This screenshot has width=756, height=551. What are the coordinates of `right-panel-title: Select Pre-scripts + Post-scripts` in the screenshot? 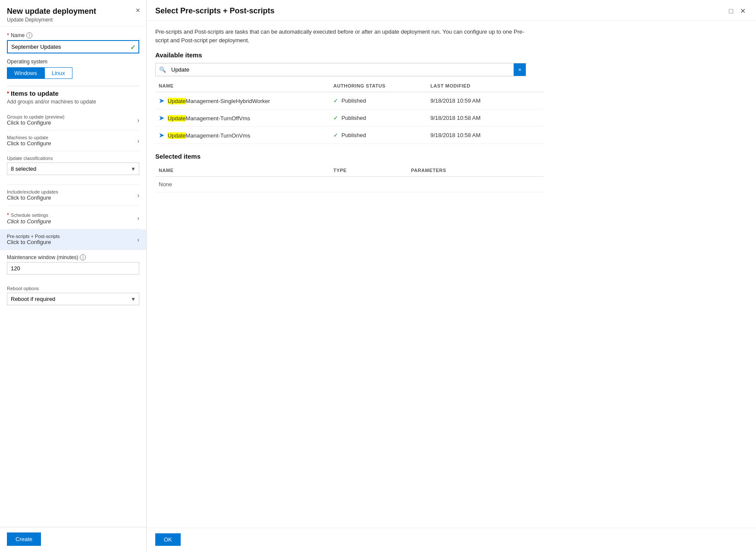 It's located at (215, 11).